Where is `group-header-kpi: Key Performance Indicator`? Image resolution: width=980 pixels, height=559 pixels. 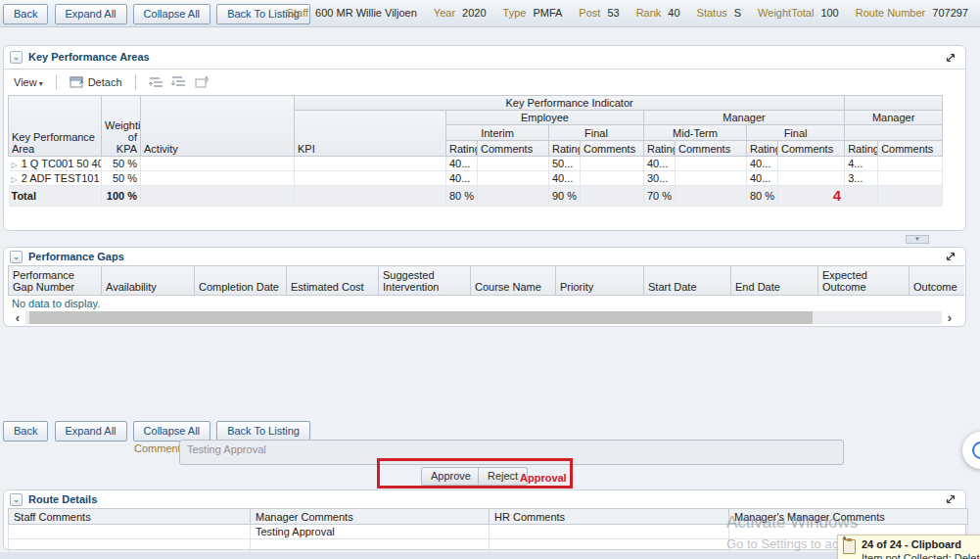
group-header-kpi: Key Performance Indicator is located at coordinates (570, 104).